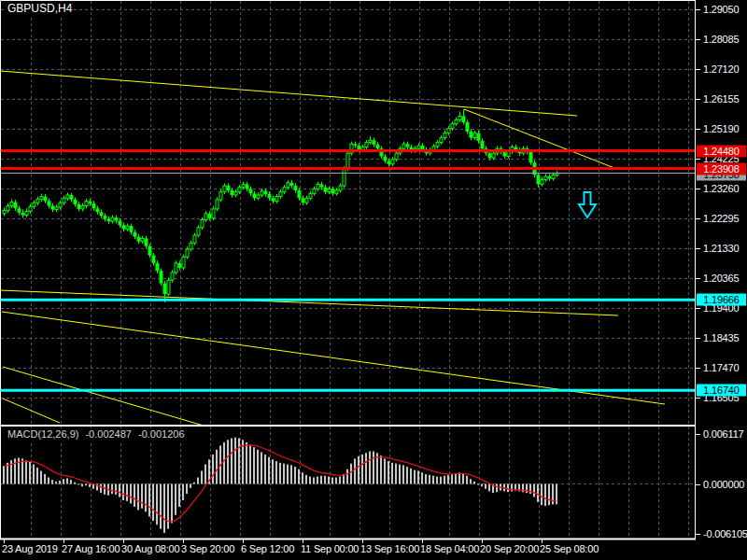 The image size is (747, 560). Describe the element at coordinates (721, 390) in the screenshot. I see `price-badge: 1.16740` at that location.